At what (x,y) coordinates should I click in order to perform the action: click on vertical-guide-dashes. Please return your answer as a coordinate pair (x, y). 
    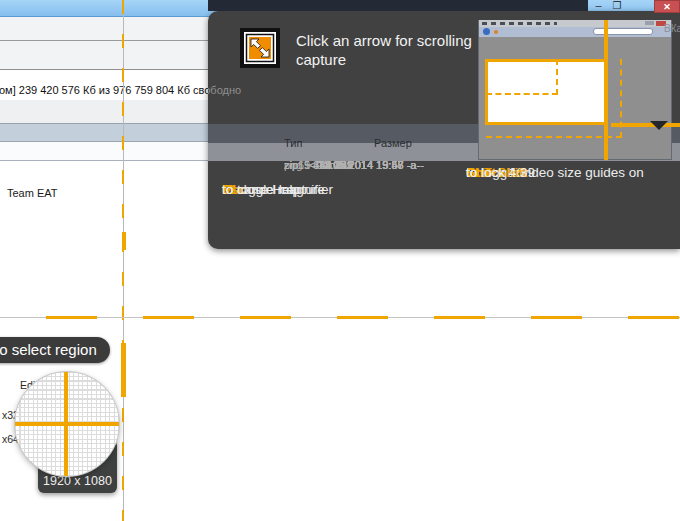
    Looking at the image, I should click on (123, 260).